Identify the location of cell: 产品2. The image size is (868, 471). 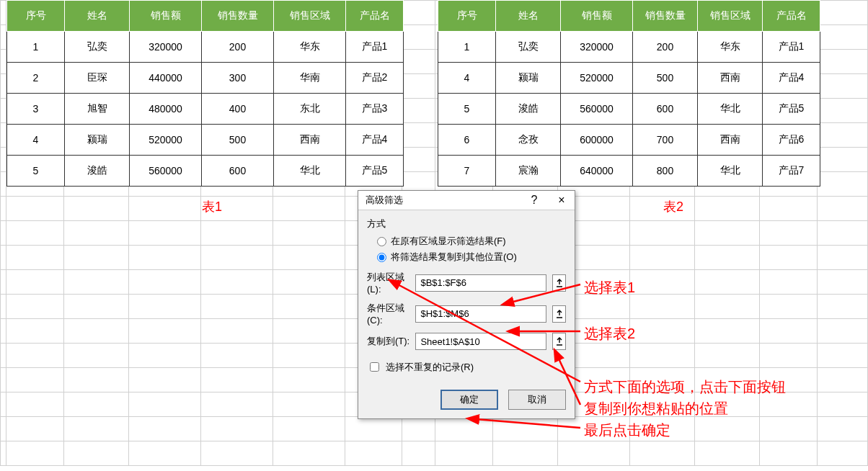
(375, 78).